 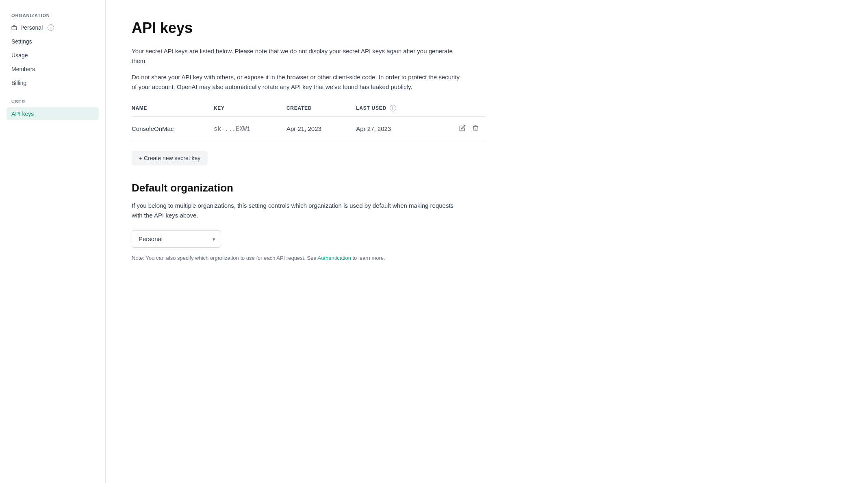 I want to click on sidebar-item-billing-label: Billing, so click(x=19, y=83).